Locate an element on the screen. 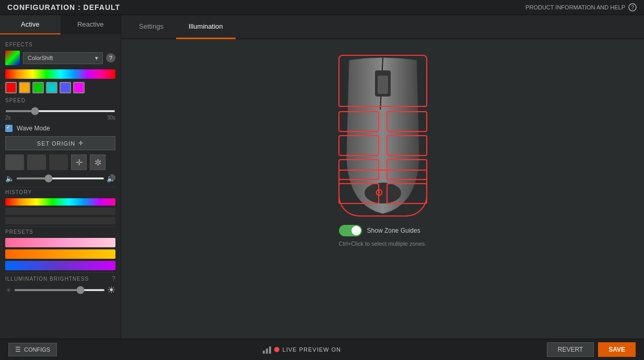 This screenshot has width=644, height=360. tab-illumination: Illumination is located at coordinates (206, 27).